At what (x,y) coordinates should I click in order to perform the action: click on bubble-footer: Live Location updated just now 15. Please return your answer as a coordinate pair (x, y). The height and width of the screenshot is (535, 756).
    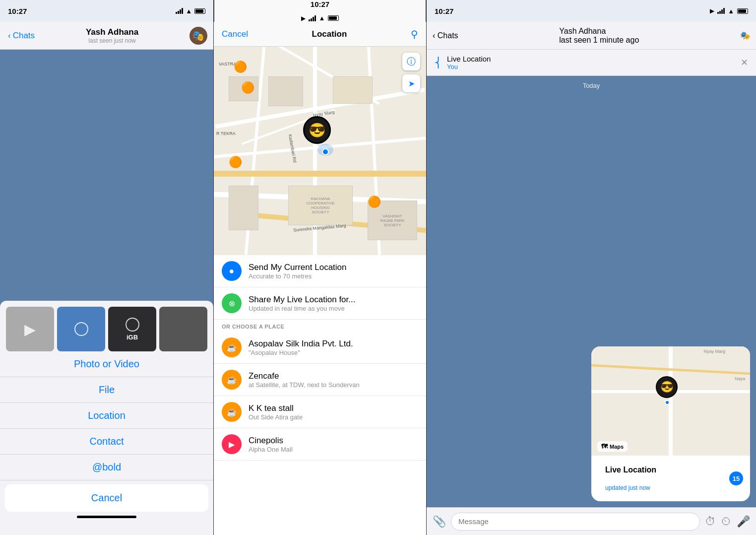
    Looking at the image, I should click on (671, 478).